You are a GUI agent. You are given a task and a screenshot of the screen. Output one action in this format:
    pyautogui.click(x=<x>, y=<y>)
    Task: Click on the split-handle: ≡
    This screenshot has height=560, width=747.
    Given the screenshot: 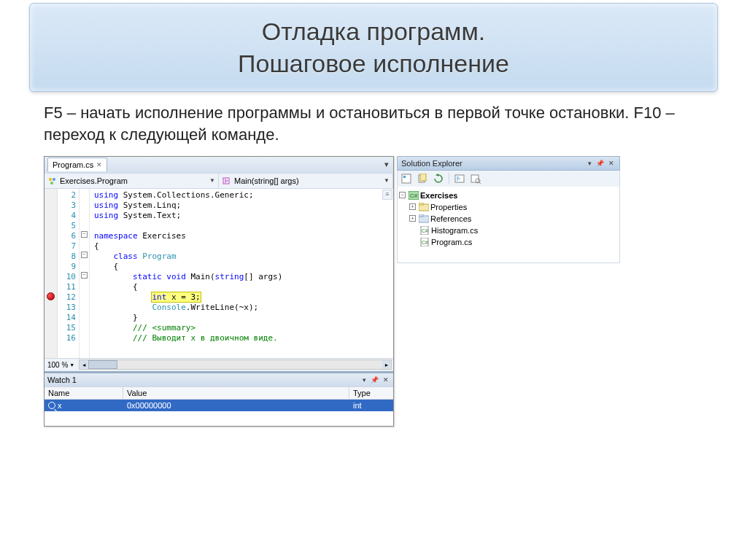 What is the action you would take?
    pyautogui.click(x=387, y=195)
    